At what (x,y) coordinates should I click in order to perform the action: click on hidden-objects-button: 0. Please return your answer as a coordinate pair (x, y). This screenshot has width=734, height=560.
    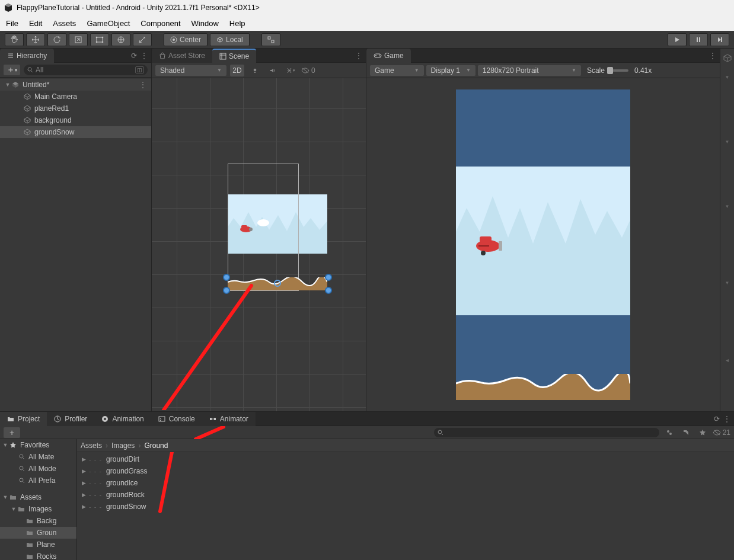
    Looking at the image, I should click on (308, 71).